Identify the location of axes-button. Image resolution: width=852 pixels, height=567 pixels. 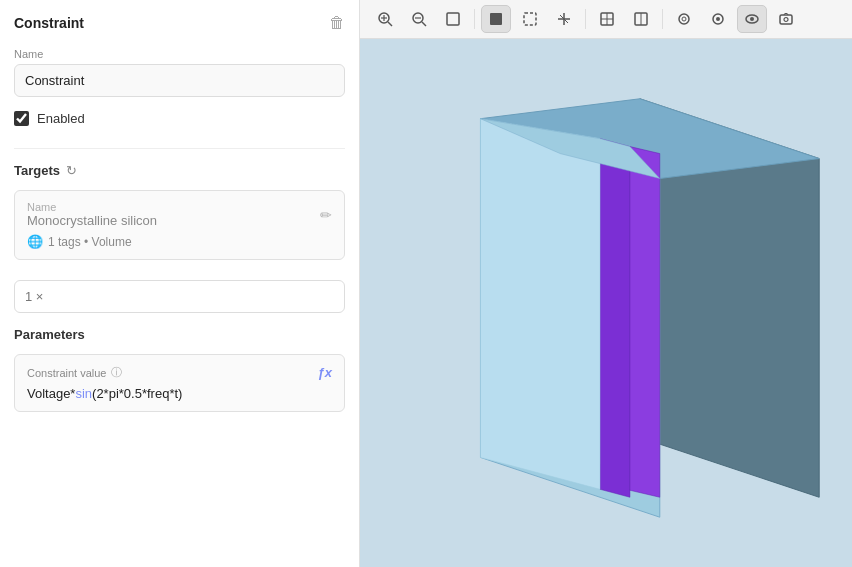
(564, 19).